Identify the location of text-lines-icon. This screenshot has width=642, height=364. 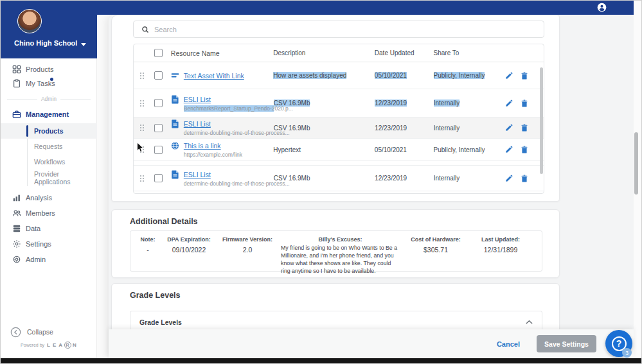
(175, 76).